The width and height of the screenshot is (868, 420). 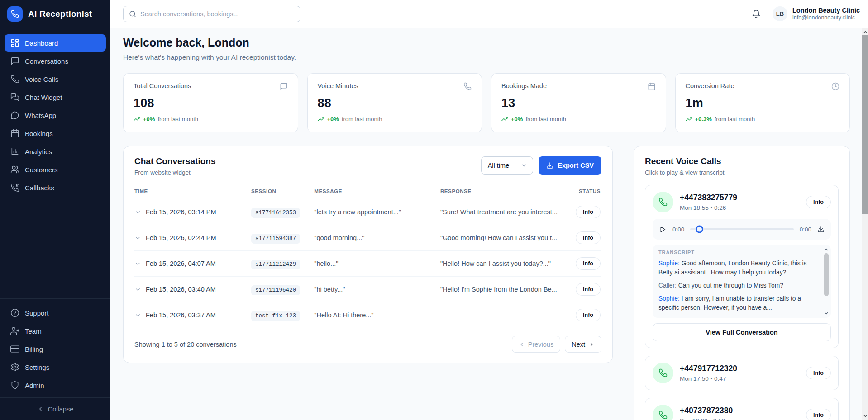 I want to click on column-header-session: SESSION, so click(x=282, y=192).